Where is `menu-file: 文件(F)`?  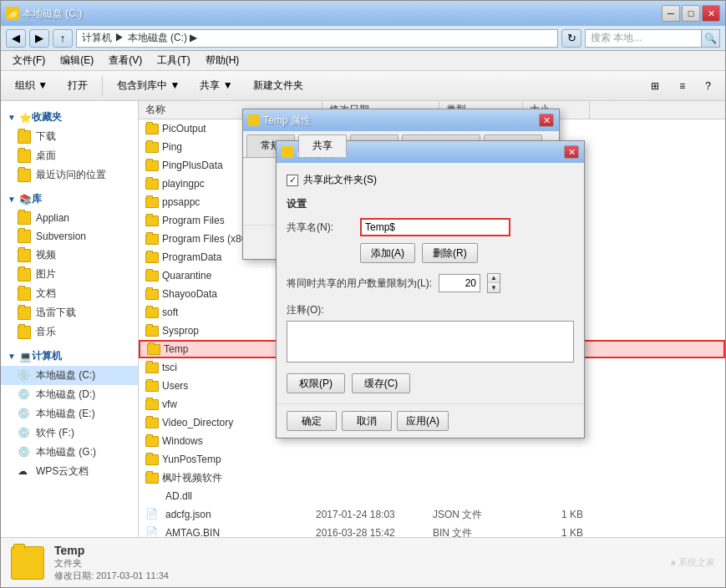 menu-file: 文件(F) is located at coordinates (28, 60).